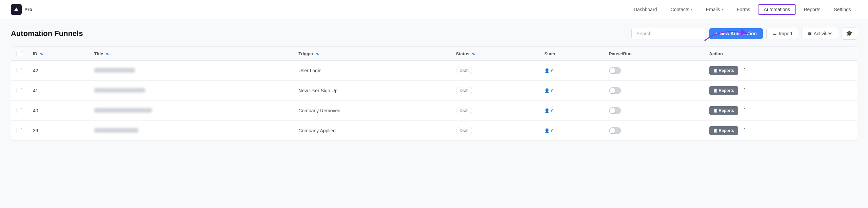  What do you see at coordinates (812, 10) in the screenshot?
I see `nav-item-reports: Reports` at bounding box center [812, 10].